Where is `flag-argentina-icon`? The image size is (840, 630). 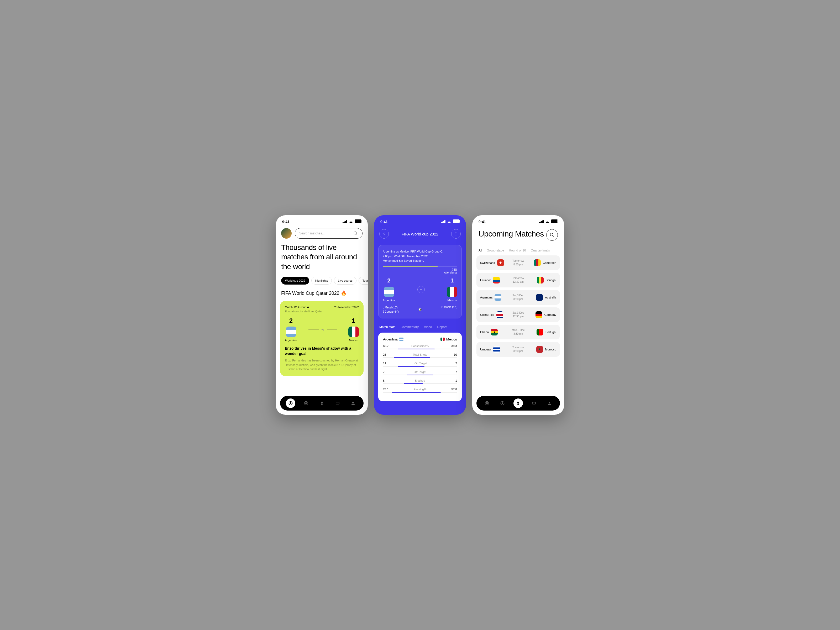
flag-argentina-icon is located at coordinates (401, 339).